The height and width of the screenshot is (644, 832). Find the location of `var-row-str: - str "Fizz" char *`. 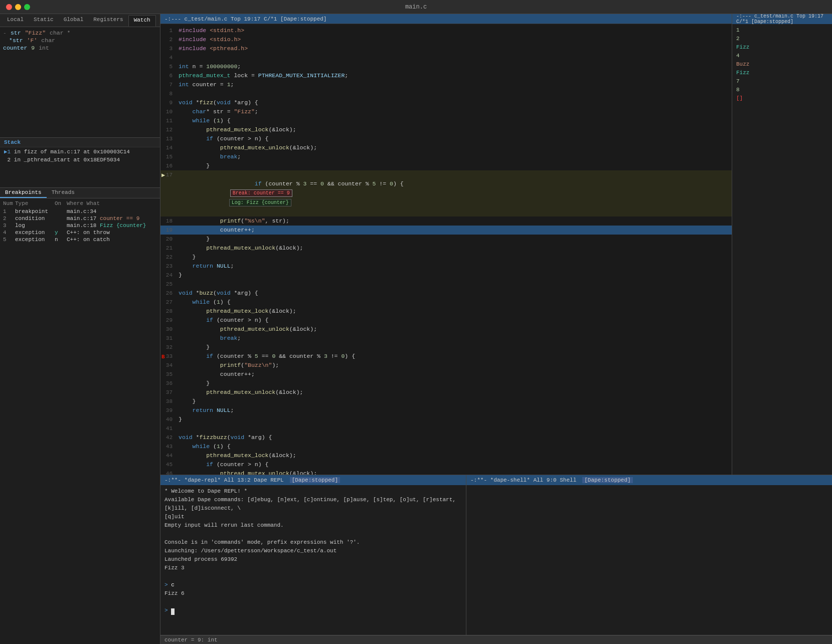

var-row-str: - str "Fizz" char * is located at coordinates (80, 33).